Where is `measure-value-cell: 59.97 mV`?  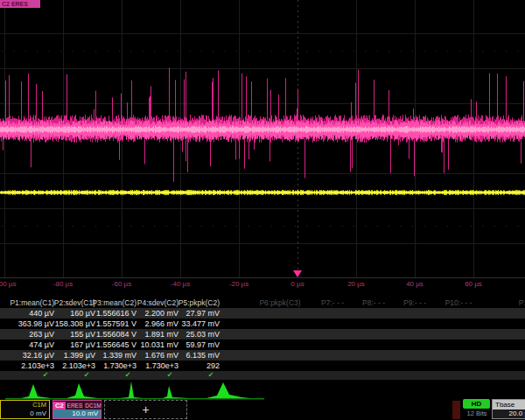
measure-value-cell: 59.97 mV is located at coordinates (188, 345).